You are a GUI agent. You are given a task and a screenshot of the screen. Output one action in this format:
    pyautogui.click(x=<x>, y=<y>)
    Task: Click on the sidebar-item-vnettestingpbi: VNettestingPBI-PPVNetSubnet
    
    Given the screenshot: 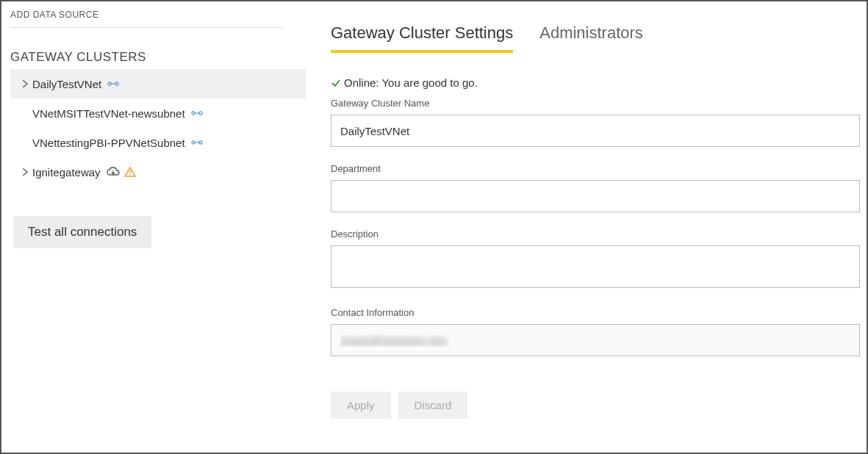 What is the action you would take?
    pyautogui.click(x=158, y=143)
    